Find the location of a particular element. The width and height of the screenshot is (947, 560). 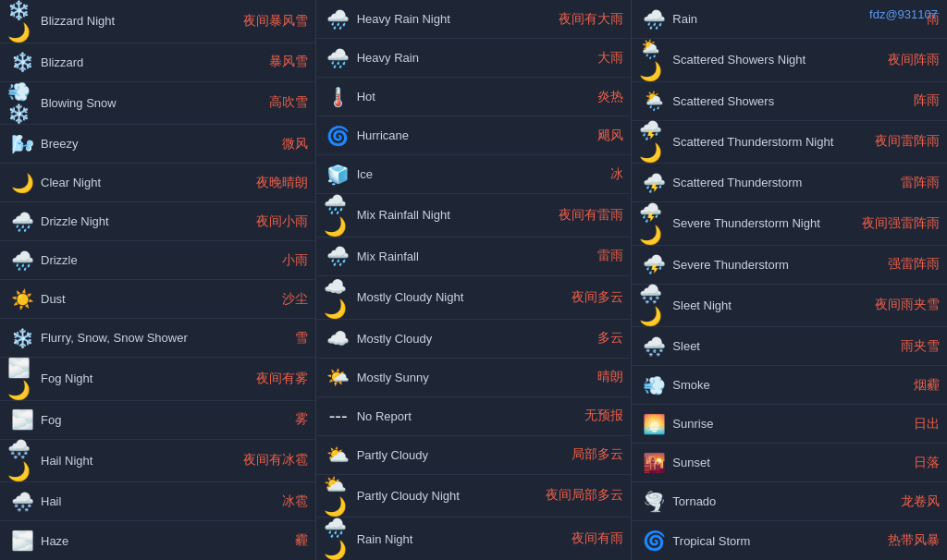

weather-icon: ❄️🌙 is located at coordinates (22, 22).